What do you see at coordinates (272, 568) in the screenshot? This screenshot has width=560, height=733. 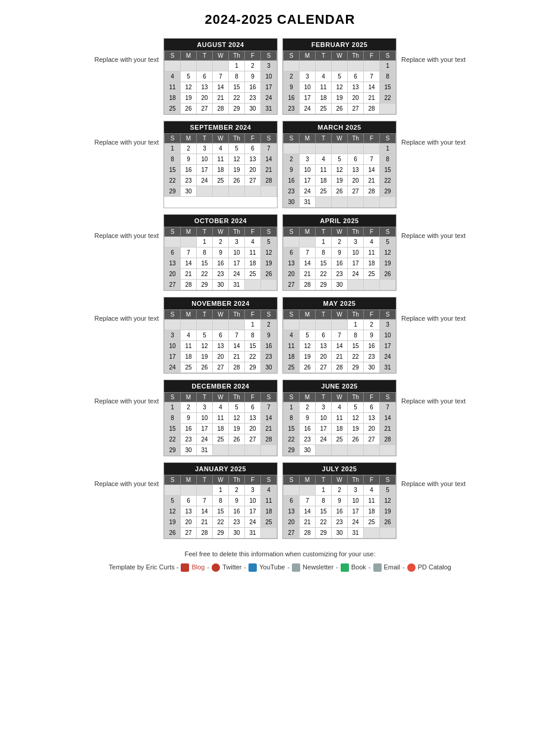 I see `youtube-link: YouTube` at bounding box center [272, 568].